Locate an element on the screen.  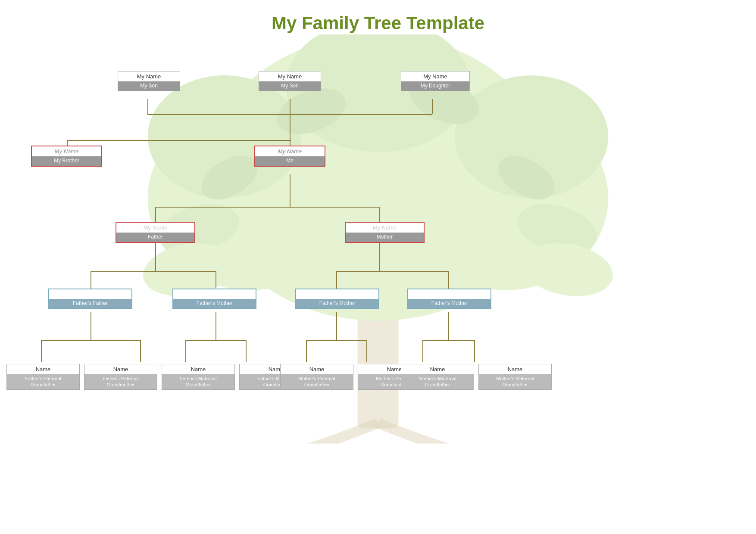
mm-name is located at coordinates (449, 294).